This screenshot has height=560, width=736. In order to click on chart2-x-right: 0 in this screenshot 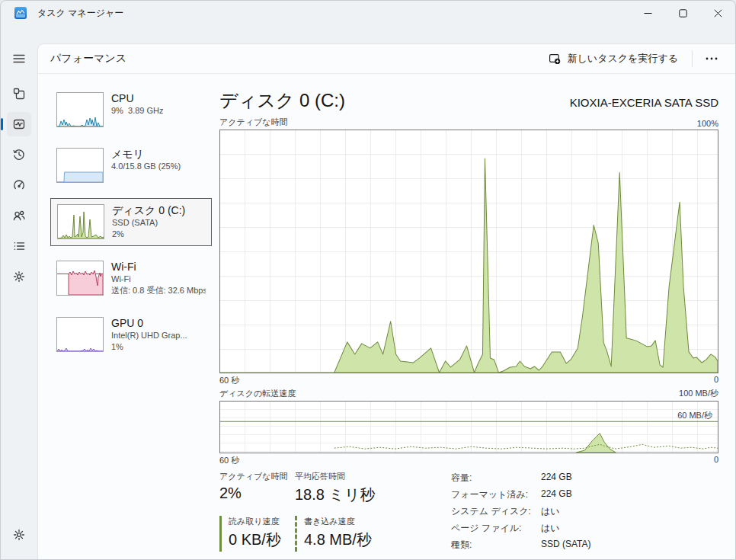, I will do `click(716, 459)`.